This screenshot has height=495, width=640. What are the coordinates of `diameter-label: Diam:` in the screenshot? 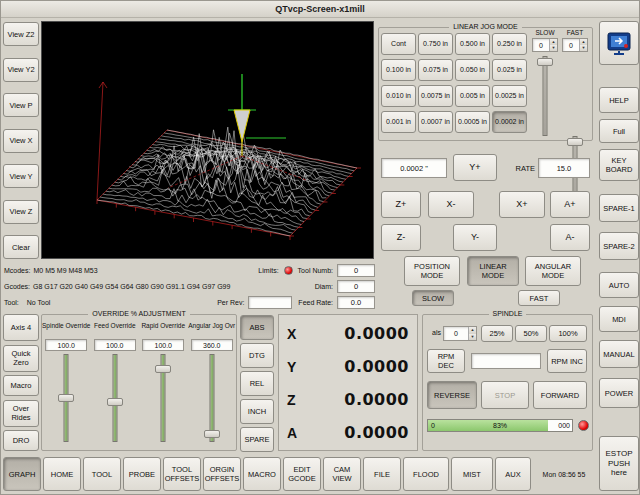 It's located at (324, 286).